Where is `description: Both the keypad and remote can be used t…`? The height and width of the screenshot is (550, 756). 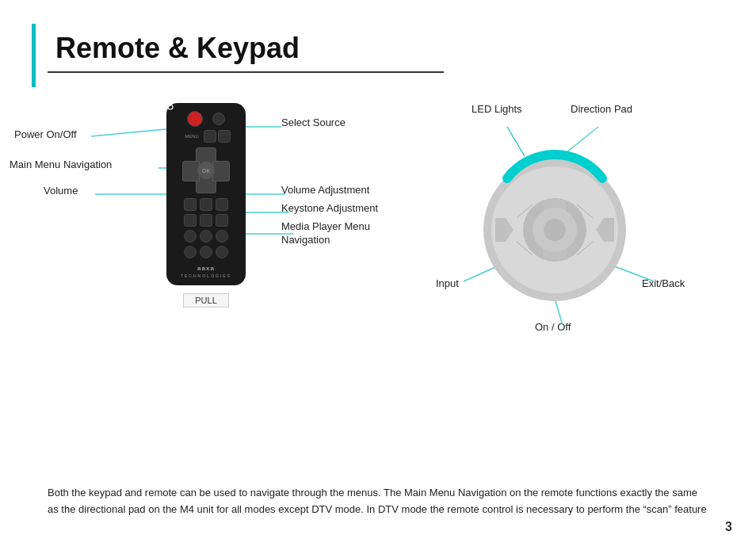
description: Both the keypad and remote can be used t… is located at coordinates (378, 502).